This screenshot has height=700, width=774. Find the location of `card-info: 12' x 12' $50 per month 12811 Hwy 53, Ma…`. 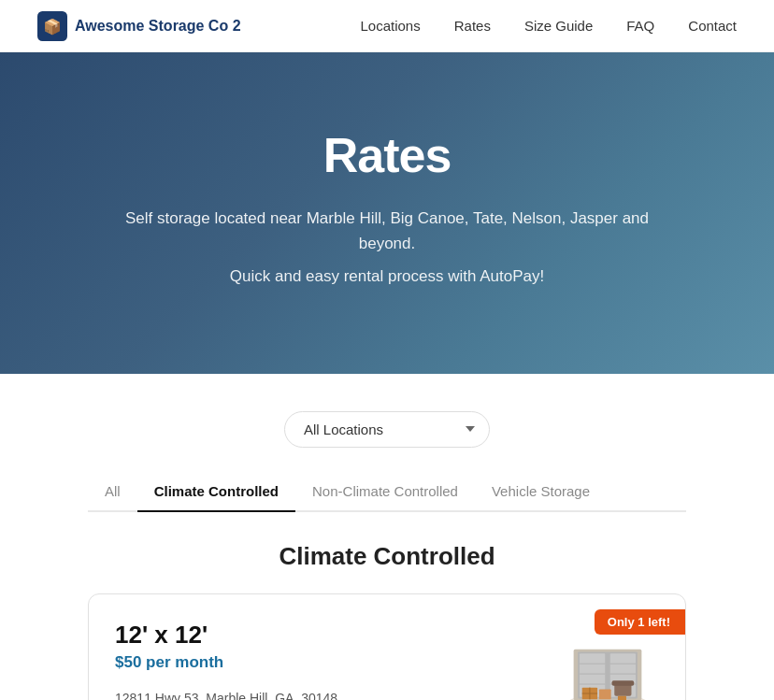

card-info: 12' x 12' $50 per month 12811 Hwy 53, Ma… is located at coordinates (326, 660).